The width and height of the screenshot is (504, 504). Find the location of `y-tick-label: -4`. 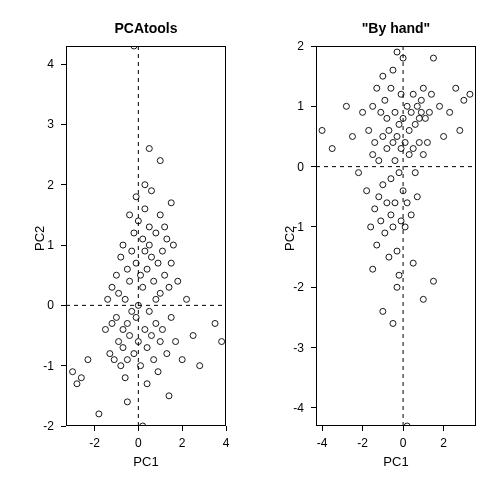

y-tick-label: -4 is located at coordinates (304, 408).